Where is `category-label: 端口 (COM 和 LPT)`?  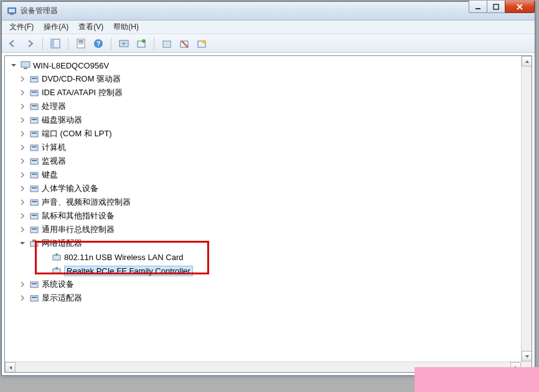
category-label: 端口 (COM 和 LPT) is located at coordinates (77, 134).